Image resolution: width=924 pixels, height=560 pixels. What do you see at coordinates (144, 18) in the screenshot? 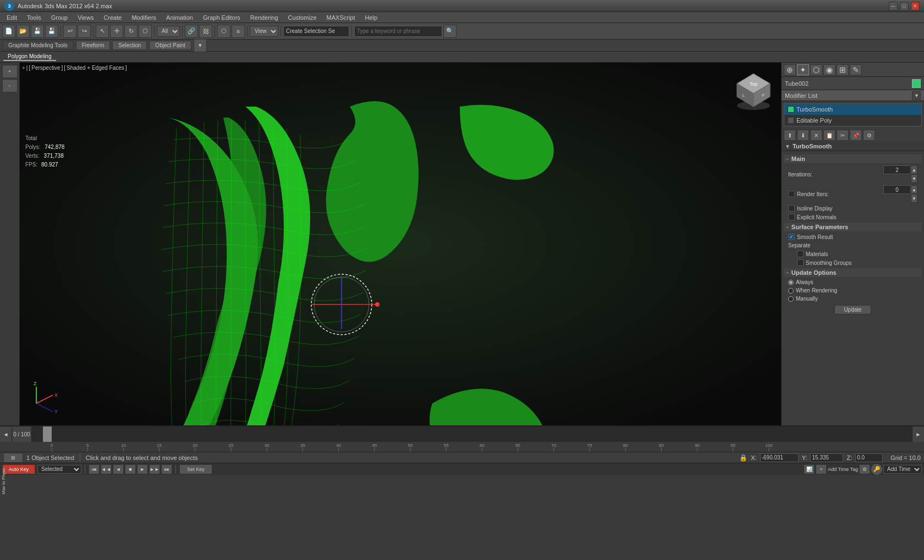
I see `menu-item-modifiers: Modifiers` at bounding box center [144, 18].